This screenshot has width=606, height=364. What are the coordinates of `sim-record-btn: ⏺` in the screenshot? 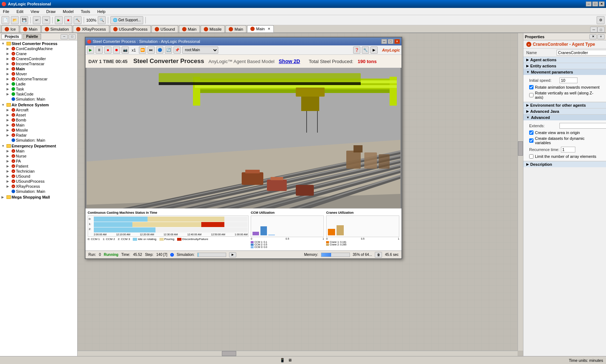 It's located at (117, 50).